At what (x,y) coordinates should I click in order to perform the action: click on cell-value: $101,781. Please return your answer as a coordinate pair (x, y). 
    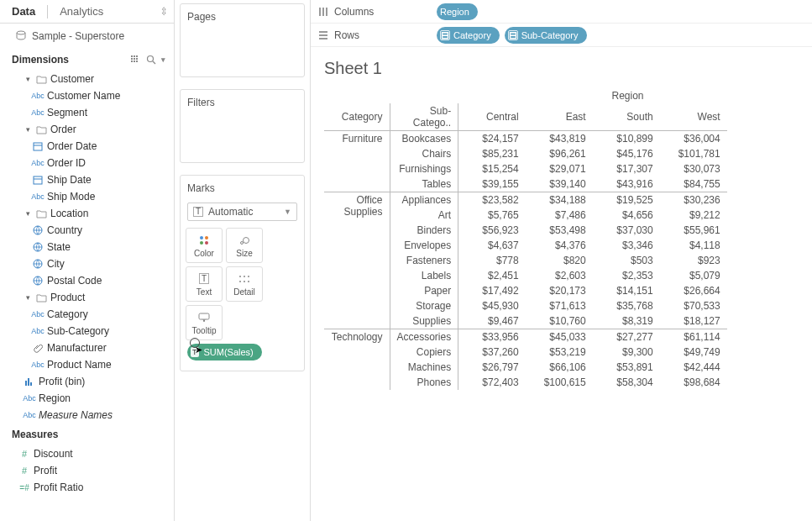
    Looking at the image, I should click on (694, 154).